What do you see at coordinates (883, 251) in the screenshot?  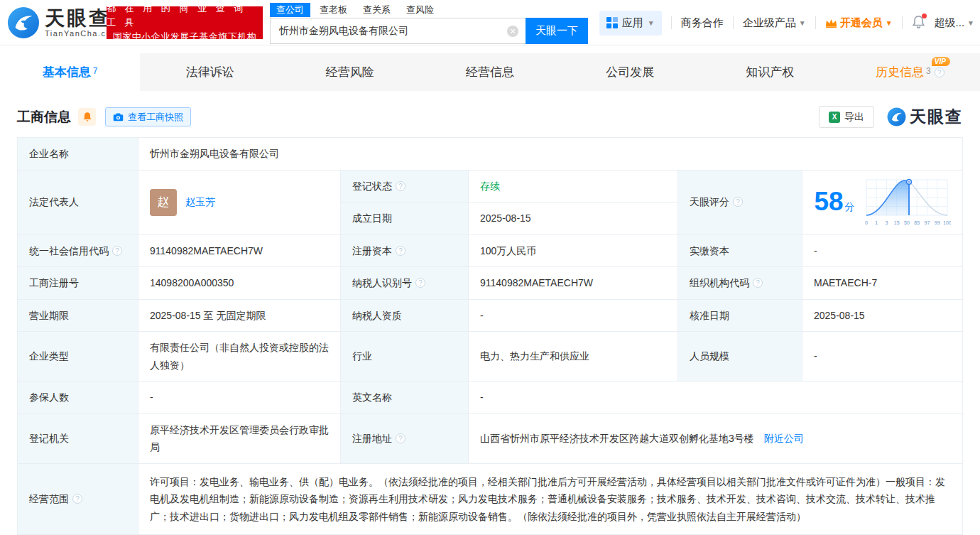 I see `paid-capital-value: -` at bounding box center [883, 251].